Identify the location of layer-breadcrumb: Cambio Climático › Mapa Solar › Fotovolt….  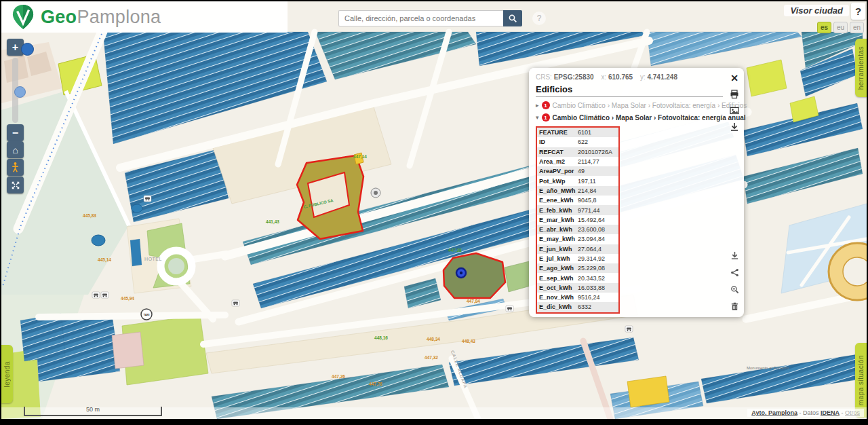
(650, 118).